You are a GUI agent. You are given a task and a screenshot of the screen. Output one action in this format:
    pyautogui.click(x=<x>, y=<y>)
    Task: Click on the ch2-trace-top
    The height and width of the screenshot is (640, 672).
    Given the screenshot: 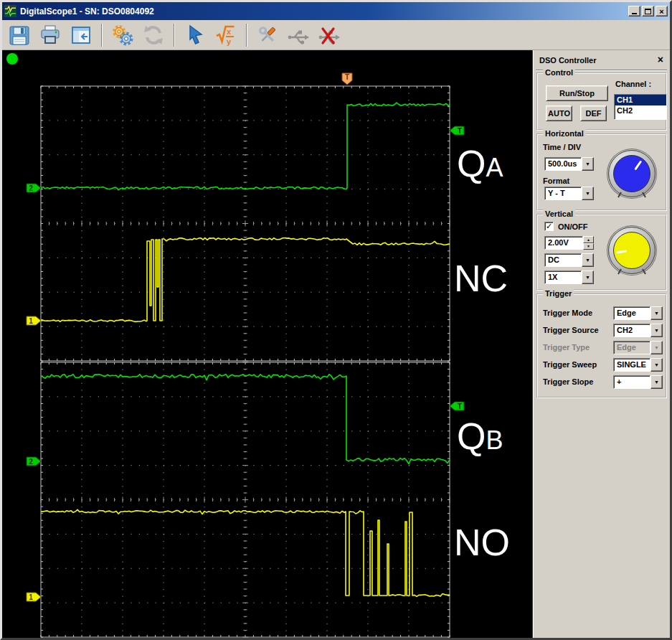 What is the action you would take?
    pyautogui.click(x=245, y=146)
    